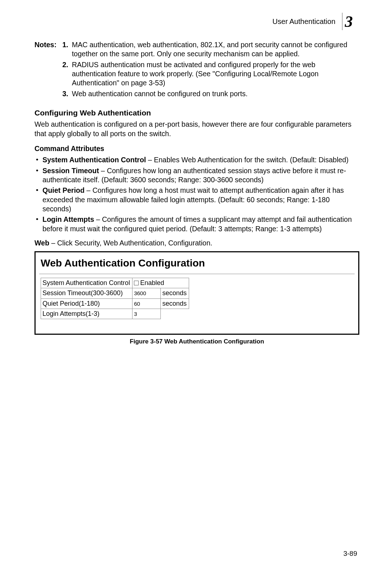 The image size is (392, 570). What do you see at coordinates (161, 283) in the screenshot?
I see `cfg-value-cell: Enabled` at bounding box center [161, 283].